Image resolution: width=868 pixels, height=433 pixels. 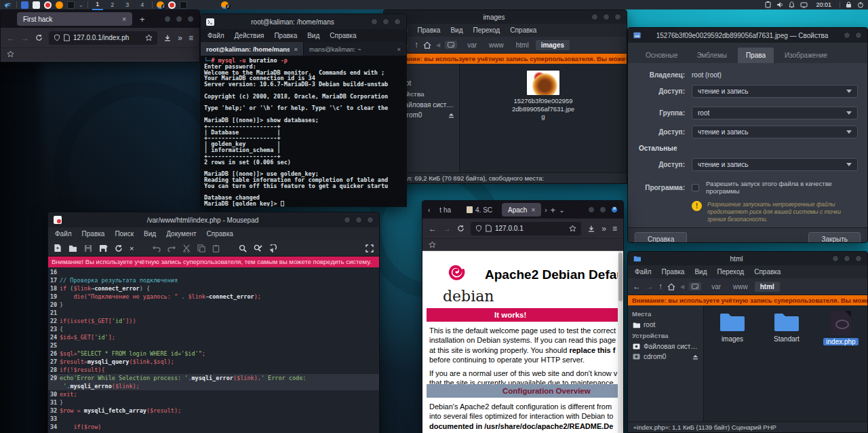 What do you see at coordinates (304, 131) in the screenshot?
I see `terminal-output: └─# mysql -u buratino -pEnter password: …` at bounding box center [304, 131].